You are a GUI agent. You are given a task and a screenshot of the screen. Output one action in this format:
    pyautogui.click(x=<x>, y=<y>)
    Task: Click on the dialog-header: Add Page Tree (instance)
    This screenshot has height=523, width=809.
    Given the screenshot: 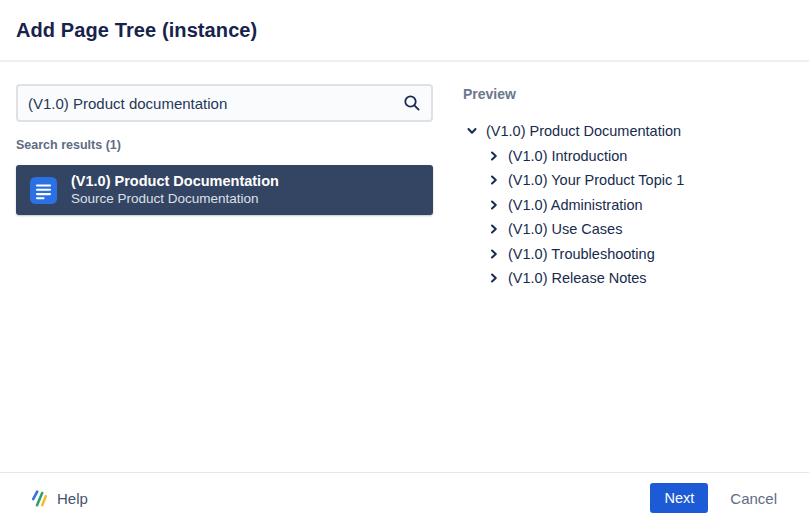 What is the action you would take?
    pyautogui.click(x=404, y=31)
    